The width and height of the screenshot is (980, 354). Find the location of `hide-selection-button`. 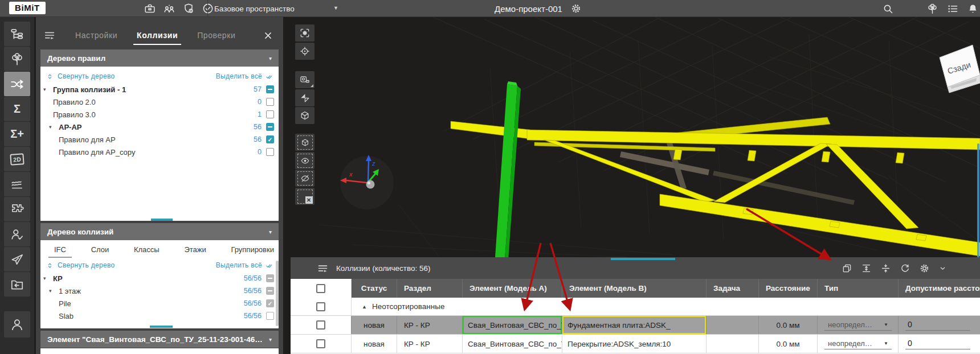

hide-selection-button is located at coordinates (305, 178).